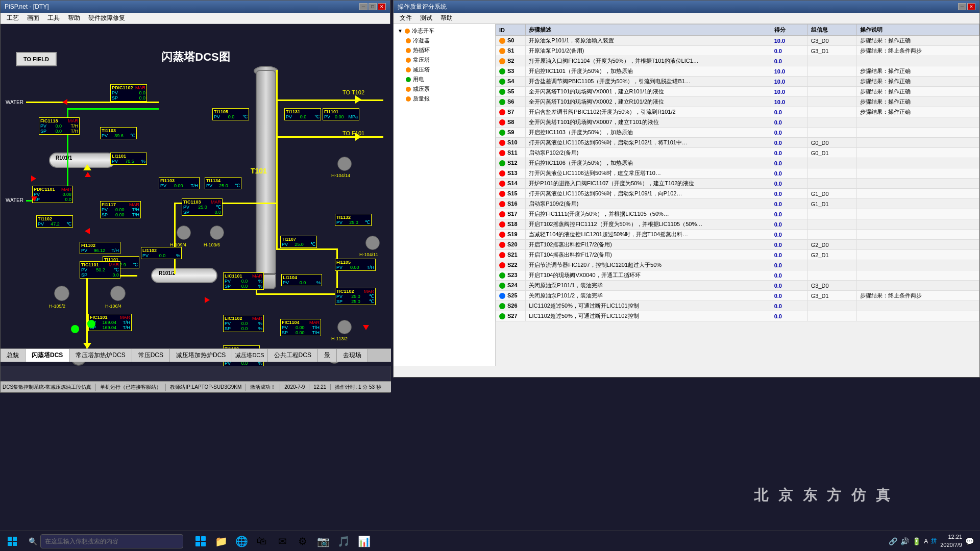 This screenshot has width=980, height=551. Describe the element at coordinates (59, 126) in the screenshot. I see `fic1118-box: FIC1118 MAR PV0.0T/H SP0.0T/H` at that location.